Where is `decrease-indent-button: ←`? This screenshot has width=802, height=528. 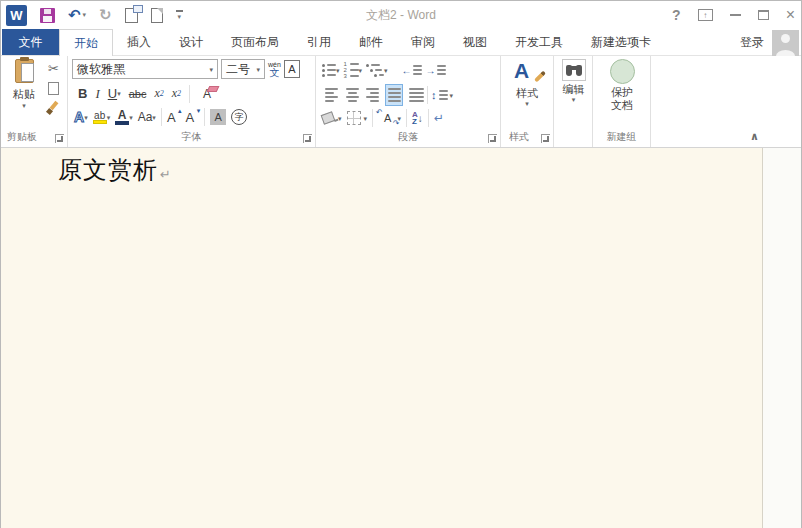
decrease-indent-button: ← is located at coordinates (412, 70).